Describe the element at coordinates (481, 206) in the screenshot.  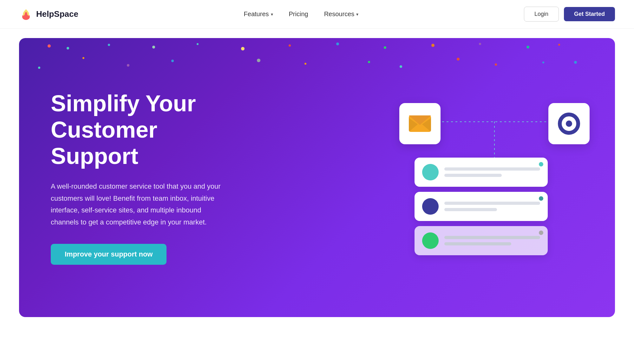
I see `conversation-cards` at that location.